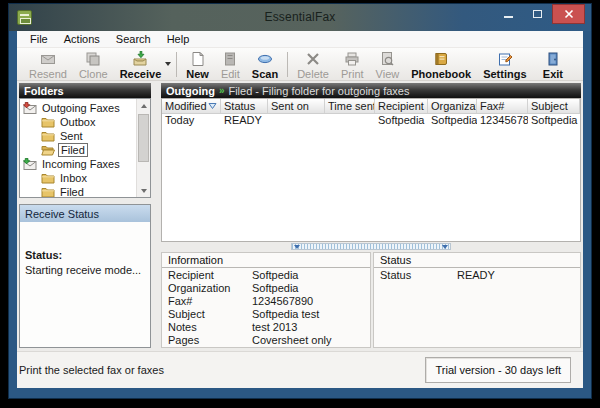 The height and width of the screenshot is (408, 600). I want to click on settings-button: Settings, so click(504, 66).